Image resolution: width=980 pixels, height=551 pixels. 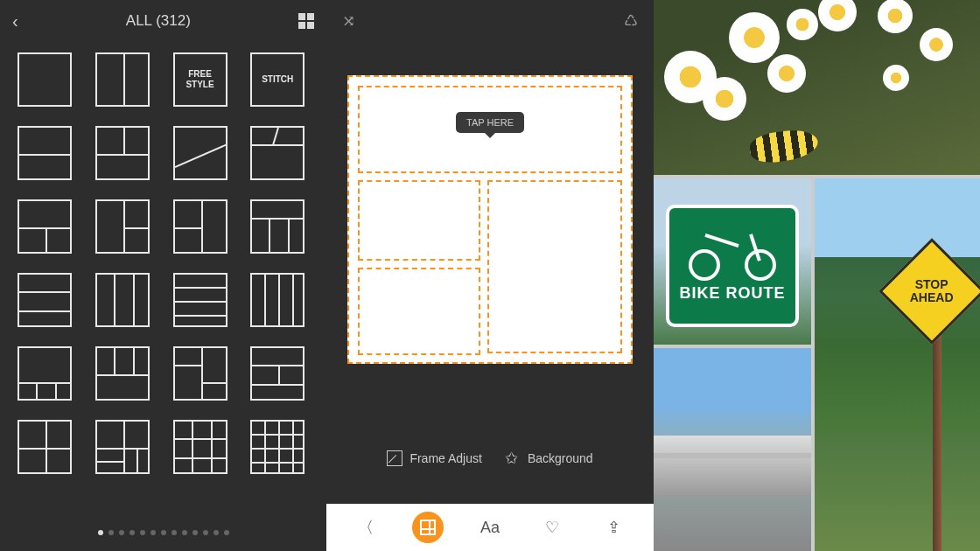 I want to click on back-chevron-icon: ‹, so click(x=16, y=21).